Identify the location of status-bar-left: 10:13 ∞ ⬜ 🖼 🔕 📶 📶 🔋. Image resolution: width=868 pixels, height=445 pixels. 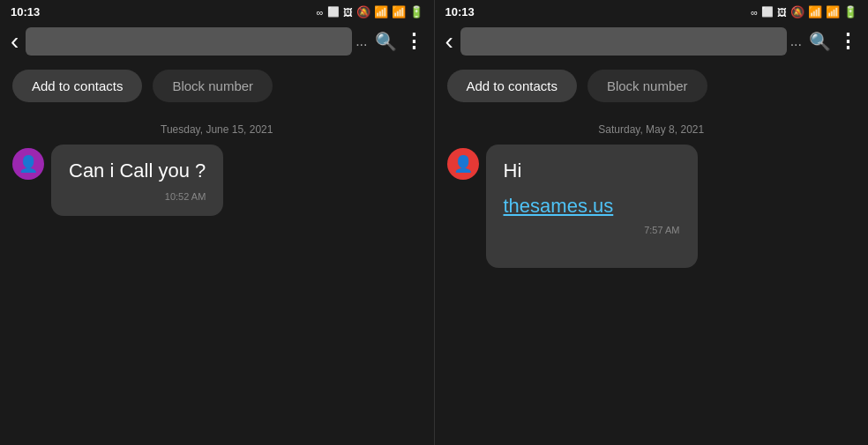
(217, 11).